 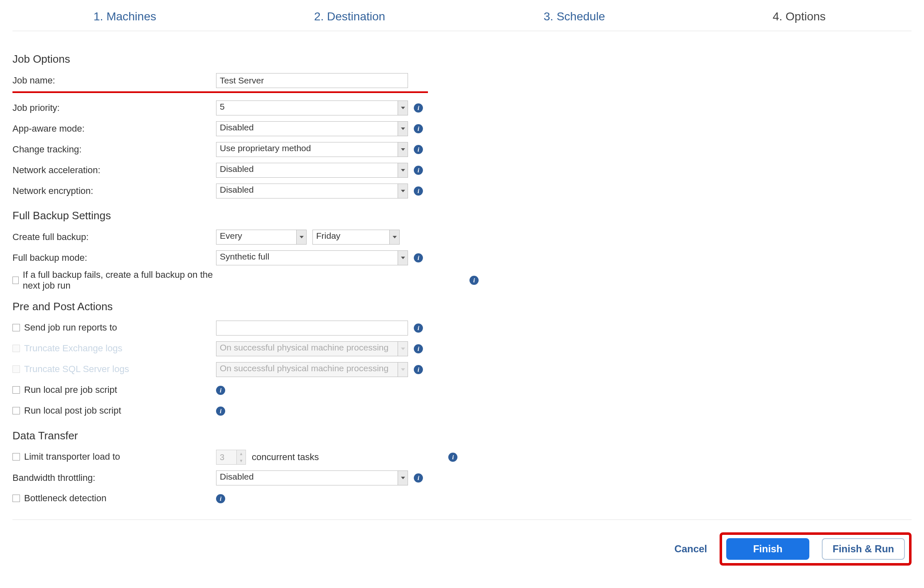 I want to click on section-data-transfer: Data Transfer, so click(x=462, y=436).